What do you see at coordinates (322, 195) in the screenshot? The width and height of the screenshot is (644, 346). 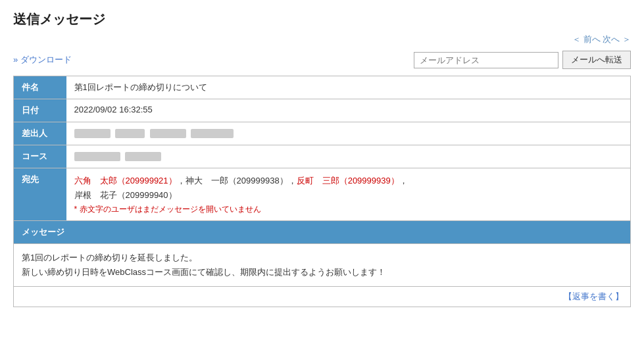 I see `recipients-row: 宛先 六角 太郎（209999921），神大 一郎（209999938），反町 …` at bounding box center [322, 195].